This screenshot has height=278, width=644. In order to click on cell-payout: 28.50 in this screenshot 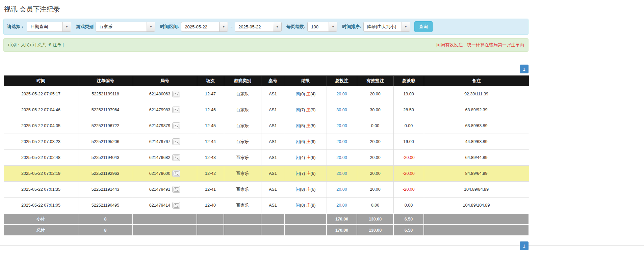, I will do `click(409, 110)`.